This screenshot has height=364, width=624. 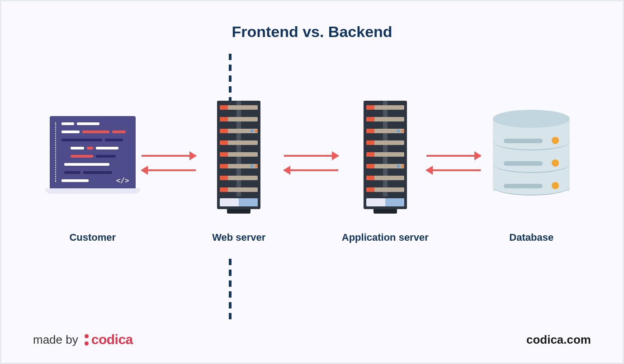 What do you see at coordinates (93, 174) in the screenshot?
I see `node-customer: </> Customer` at bounding box center [93, 174].